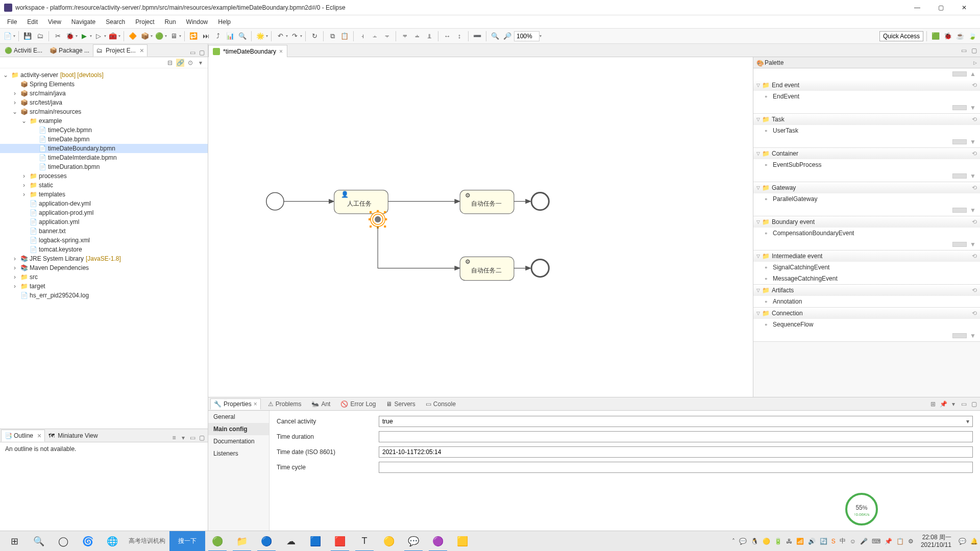 The image size is (980, 551). I want to click on align-right-icon: ⫟, so click(387, 36).